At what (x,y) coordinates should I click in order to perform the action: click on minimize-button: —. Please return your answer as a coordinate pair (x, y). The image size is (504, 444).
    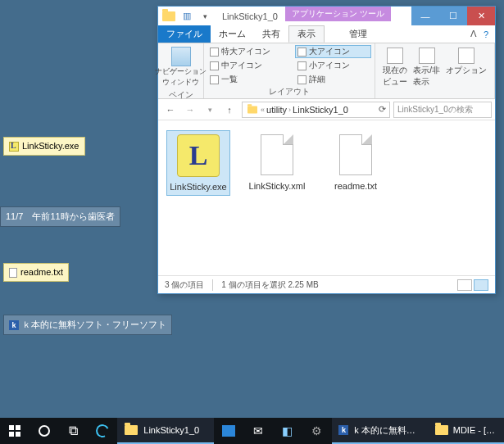
    Looking at the image, I should click on (425, 16).